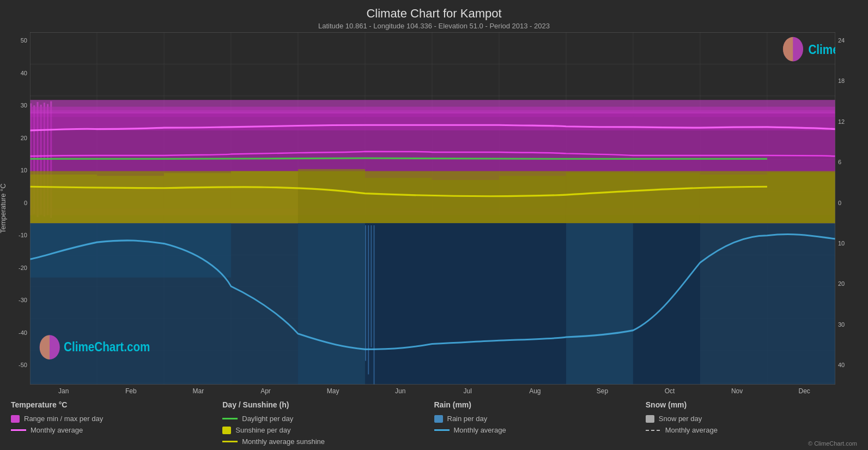  What do you see at coordinates (333, 391) in the screenshot?
I see `x-axis-may: May` at bounding box center [333, 391].